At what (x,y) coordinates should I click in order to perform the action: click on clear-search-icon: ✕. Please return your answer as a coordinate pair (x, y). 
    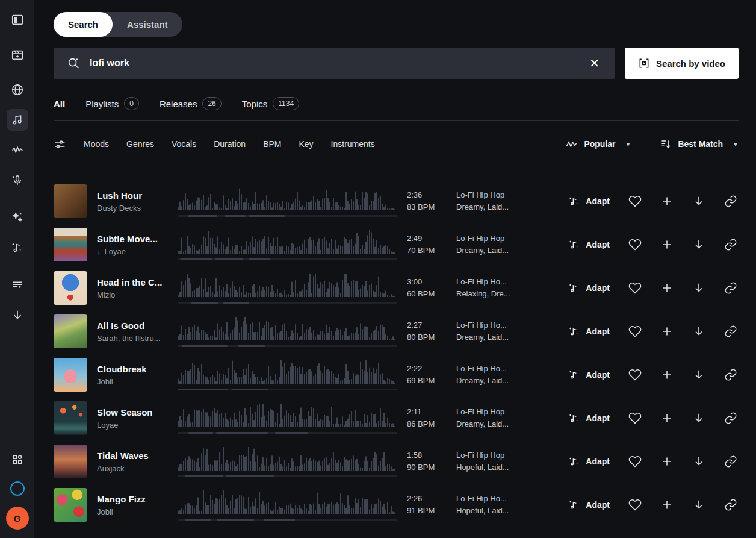
    Looking at the image, I should click on (595, 63).